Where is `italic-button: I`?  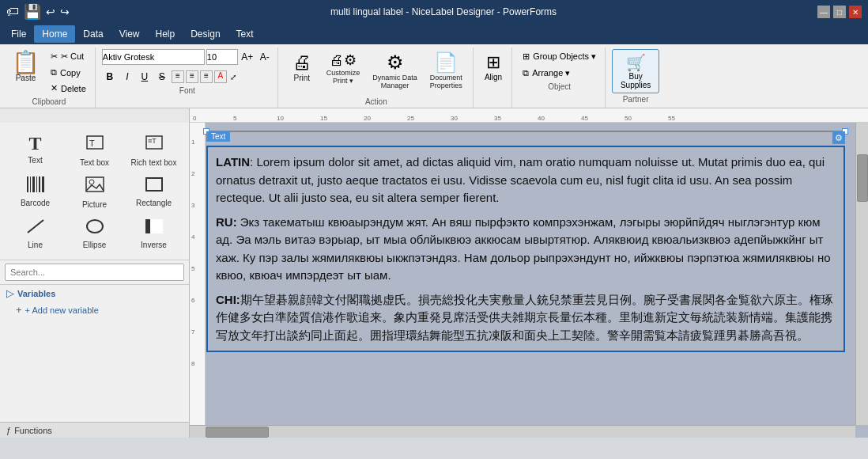
italic-button: I is located at coordinates (127, 77).